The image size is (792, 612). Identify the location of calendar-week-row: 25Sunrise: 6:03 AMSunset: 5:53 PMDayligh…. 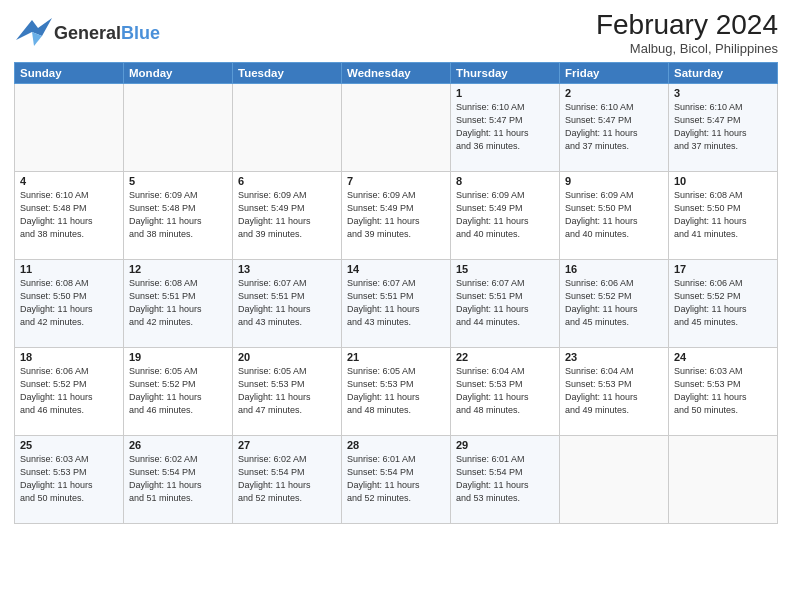
(396, 480).